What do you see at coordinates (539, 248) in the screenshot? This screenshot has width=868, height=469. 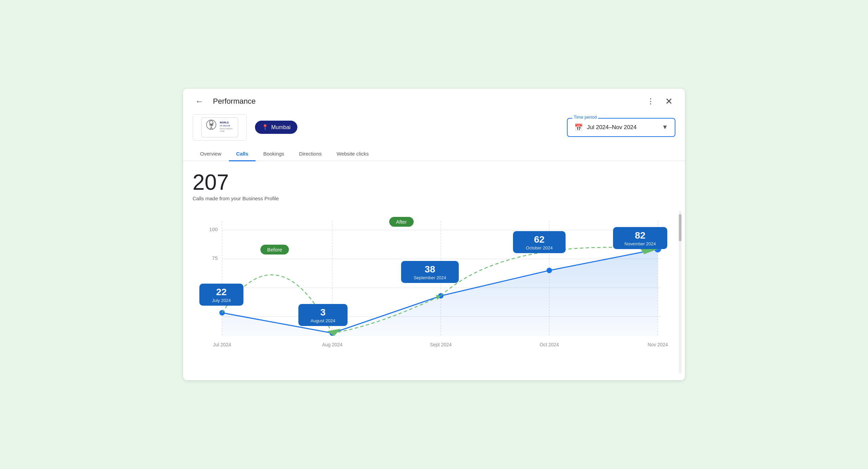 I see `tooltip-oct-label: October 2024` at bounding box center [539, 248].